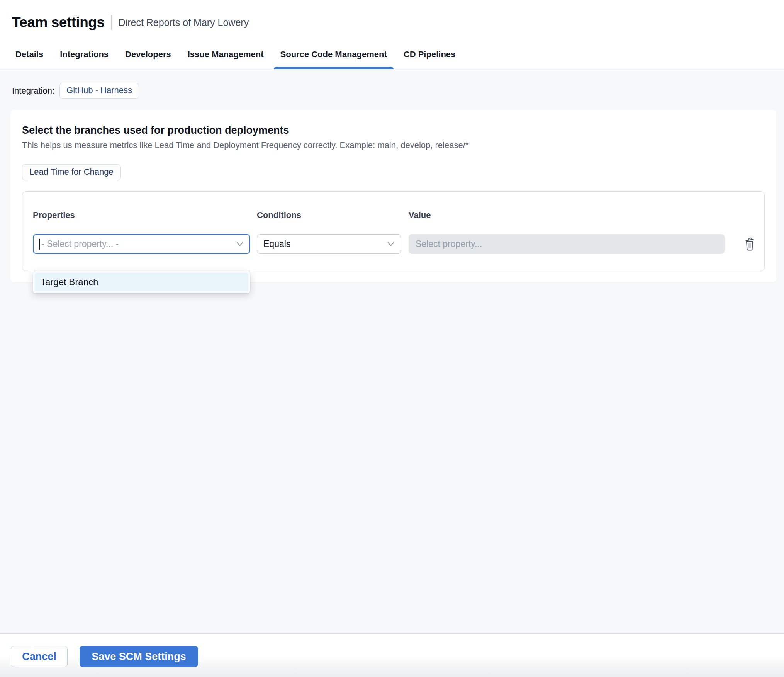 Image resolution: width=784 pixels, height=677 pixels. Describe the element at coordinates (567, 244) in the screenshot. I see `value-input-disabled: Select property...` at that location.